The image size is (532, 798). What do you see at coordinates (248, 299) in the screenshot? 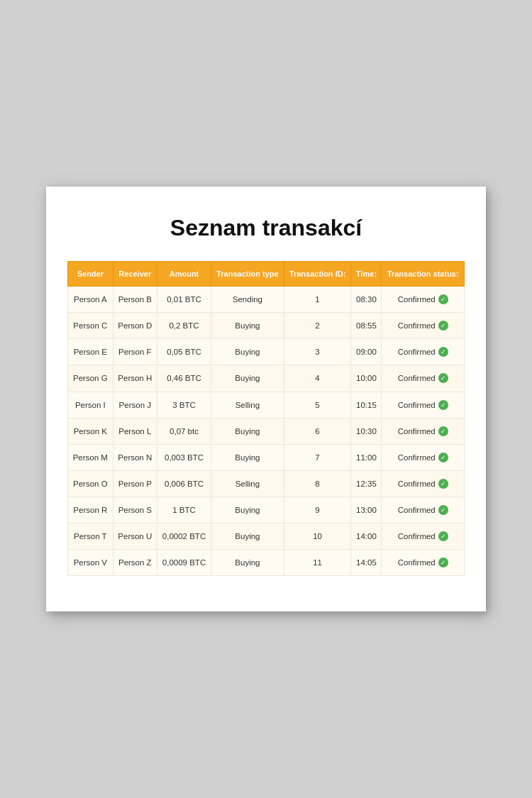
I see `table-cell: Sending` at bounding box center [248, 299].